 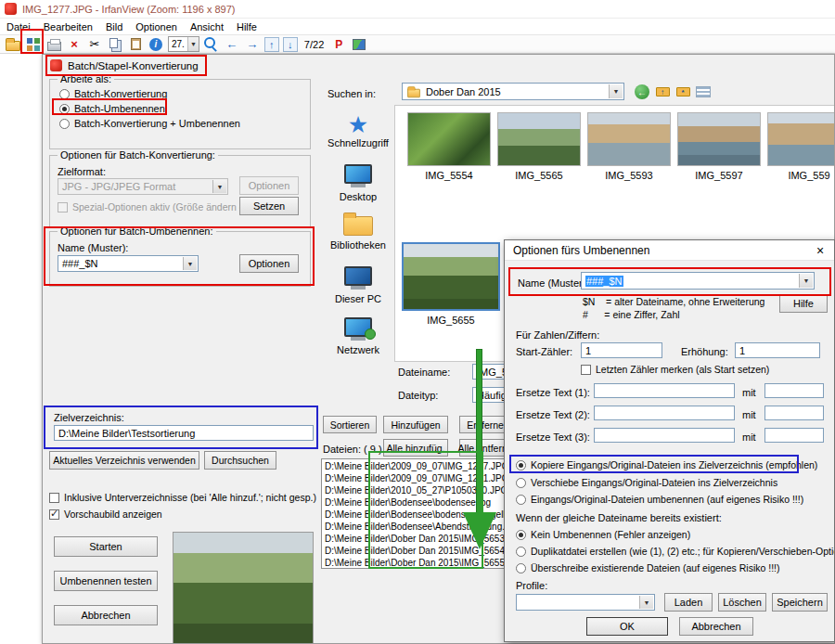 I want to click on add-button: Hinzufügen, so click(x=416, y=425).